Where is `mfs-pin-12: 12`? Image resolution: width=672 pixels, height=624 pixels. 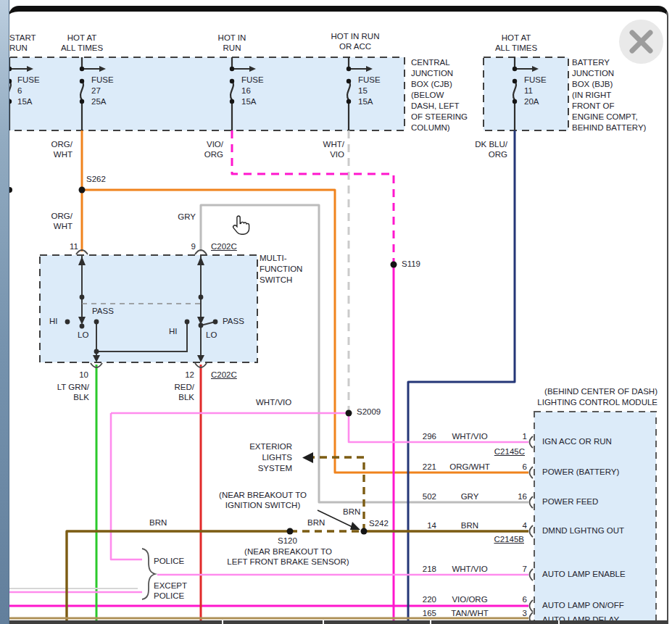 mfs-pin-12: 12 is located at coordinates (186, 375).